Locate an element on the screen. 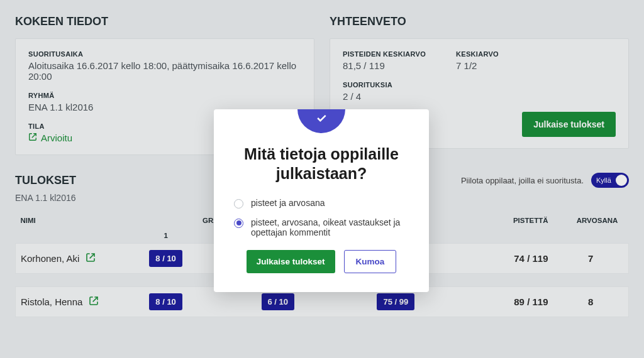 This screenshot has width=644, height=358. modal-cancel-button: Kumoa is located at coordinates (370, 261).